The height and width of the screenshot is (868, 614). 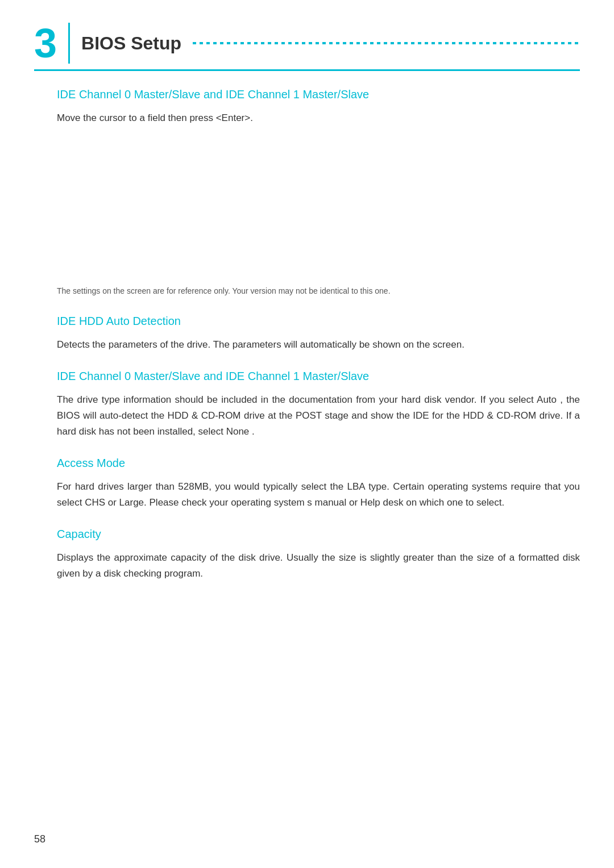 I want to click on header-dots-decoration, so click(x=387, y=43).